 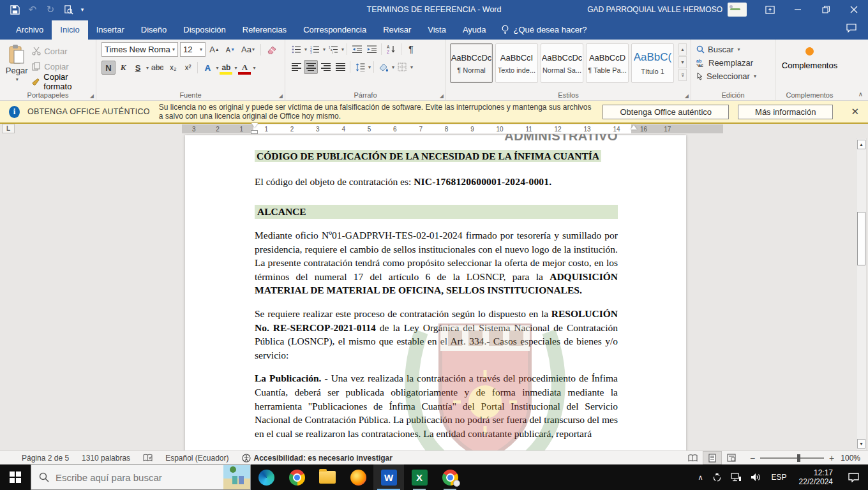 I want to click on redo-icon: ↻, so click(x=50, y=10).